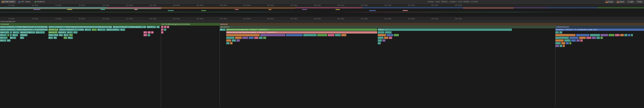  I want to click on cg-r4-4: ..., so click(589, 38).